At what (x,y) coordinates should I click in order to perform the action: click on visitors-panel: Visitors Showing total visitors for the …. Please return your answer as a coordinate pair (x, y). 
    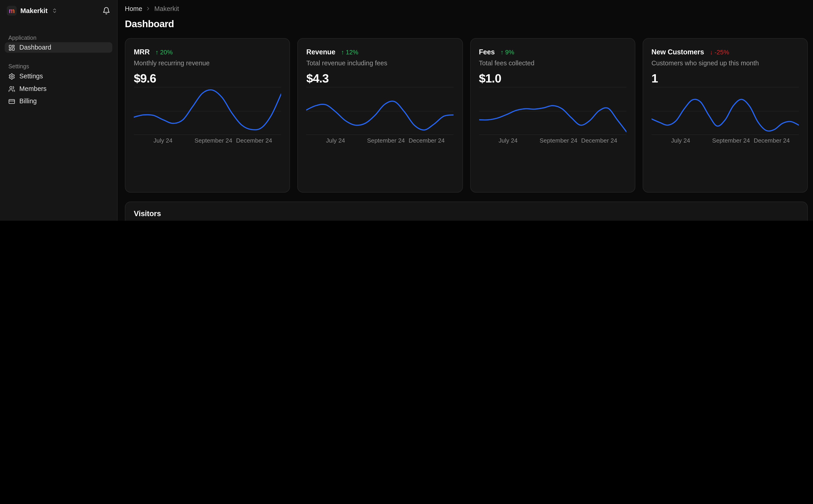
    Looking at the image, I should click on (466, 211).